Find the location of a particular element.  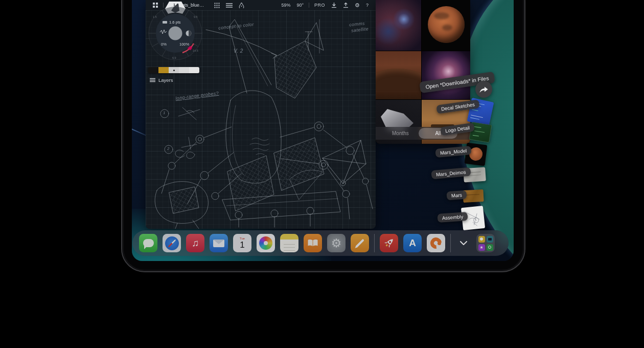

mini-star-icon: ★ is located at coordinates (481, 248).